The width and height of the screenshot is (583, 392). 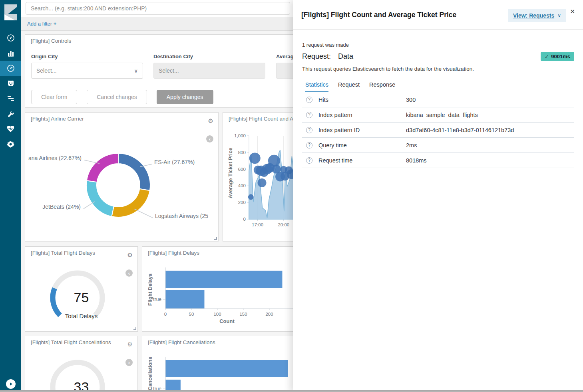 I want to click on request-count-text: 1 request was made, so click(x=438, y=45).